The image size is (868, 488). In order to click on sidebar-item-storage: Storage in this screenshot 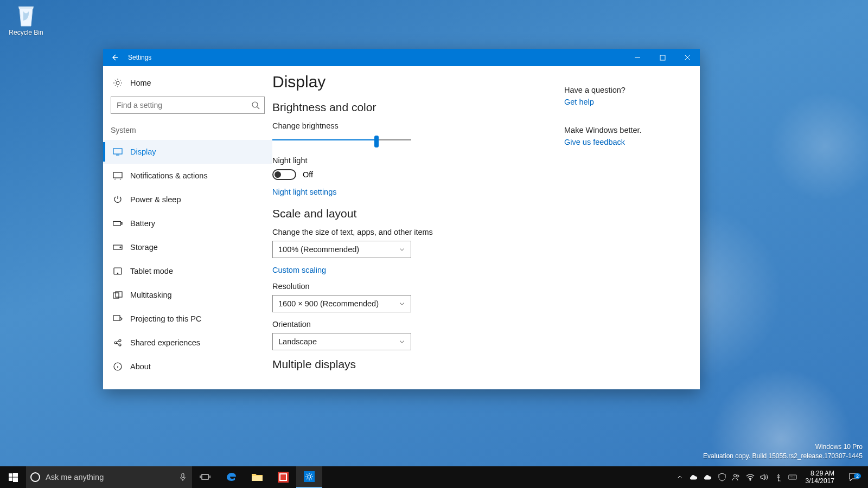, I will do `click(188, 247)`.